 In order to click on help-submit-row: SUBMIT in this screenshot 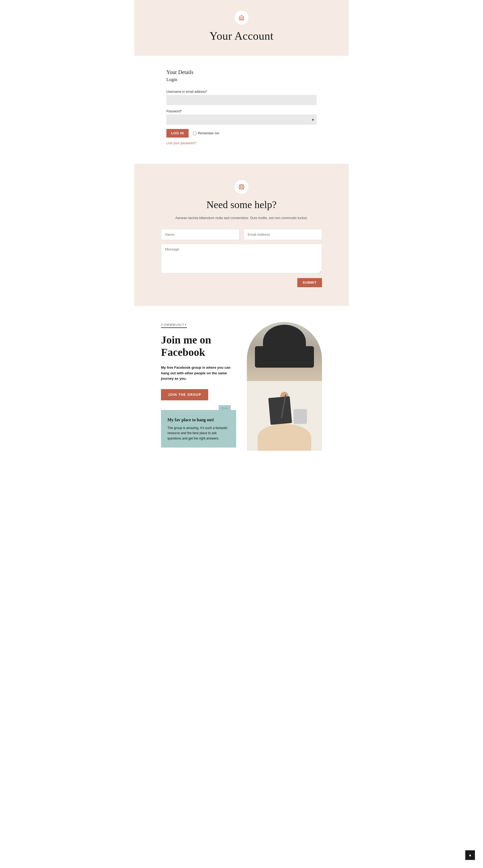, I will do `click(242, 282)`.